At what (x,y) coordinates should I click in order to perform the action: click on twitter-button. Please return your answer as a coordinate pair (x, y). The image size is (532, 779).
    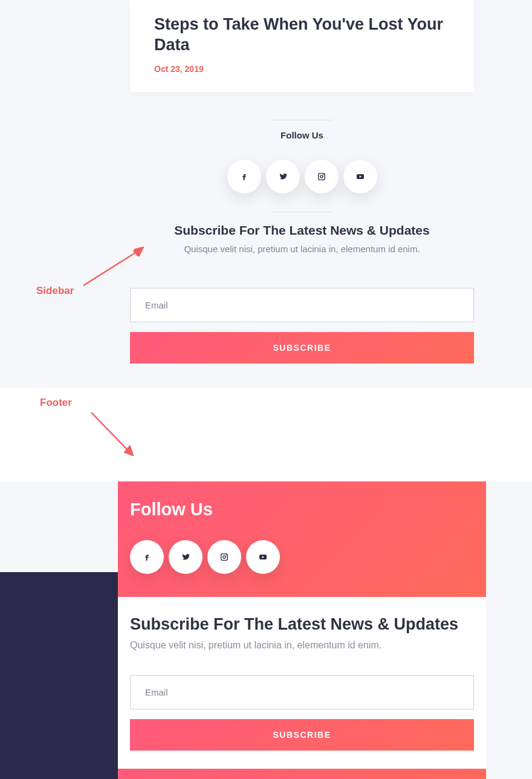
    Looking at the image, I should click on (283, 177).